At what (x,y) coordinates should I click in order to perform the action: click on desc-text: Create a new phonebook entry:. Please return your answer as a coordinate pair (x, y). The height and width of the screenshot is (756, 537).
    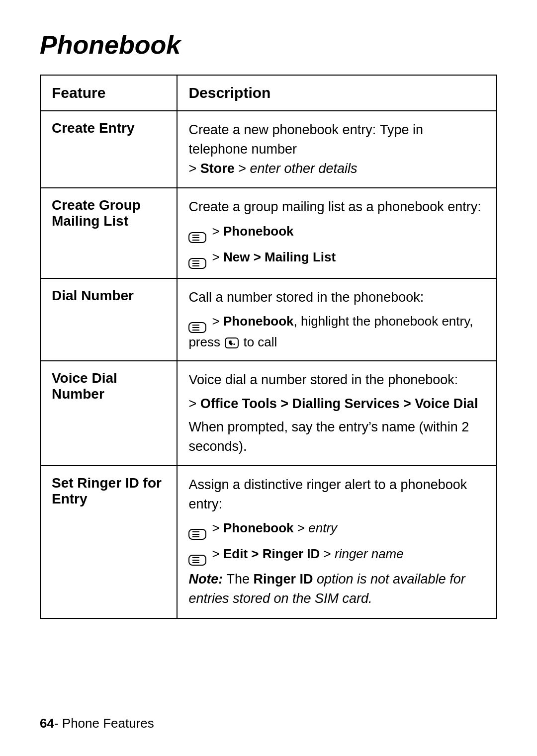
    Looking at the image, I should click on (282, 130).